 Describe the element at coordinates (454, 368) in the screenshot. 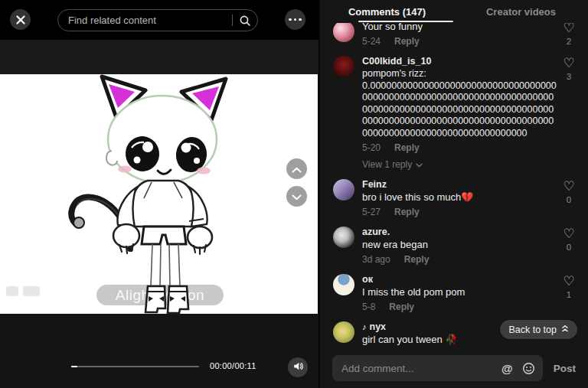

I see `comment-composer: @ Post` at that location.